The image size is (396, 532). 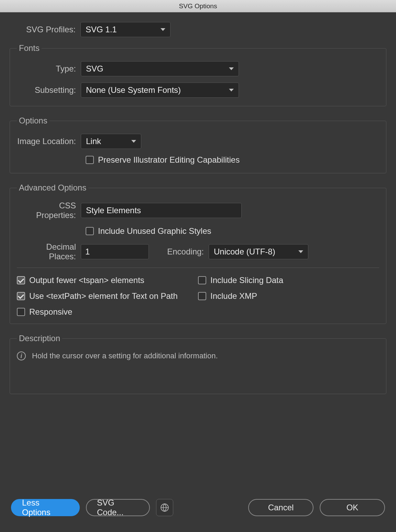 What do you see at coordinates (107, 280) in the screenshot?
I see `output-tspan-checkbox: Output fewer <tspan> elements` at bounding box center [107, 280].